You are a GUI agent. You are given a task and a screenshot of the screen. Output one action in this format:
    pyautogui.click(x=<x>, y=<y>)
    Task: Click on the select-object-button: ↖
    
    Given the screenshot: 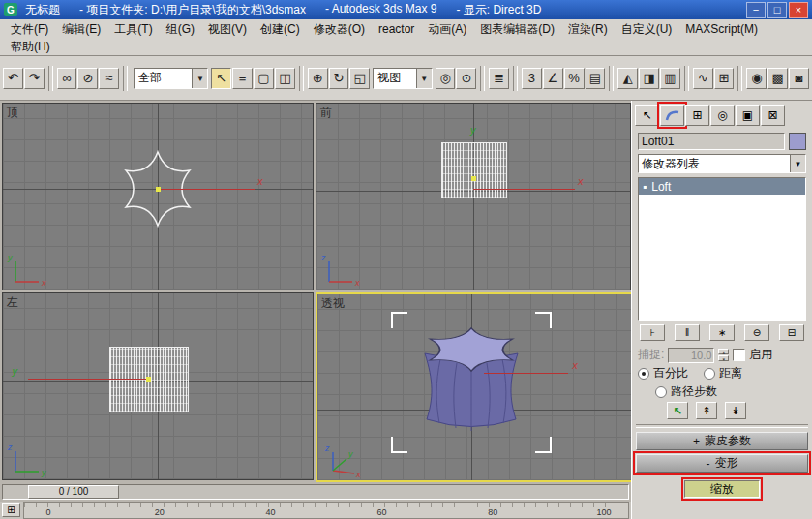 What is the action you would take?
    pyautogui.click(x=221, y=78)
    